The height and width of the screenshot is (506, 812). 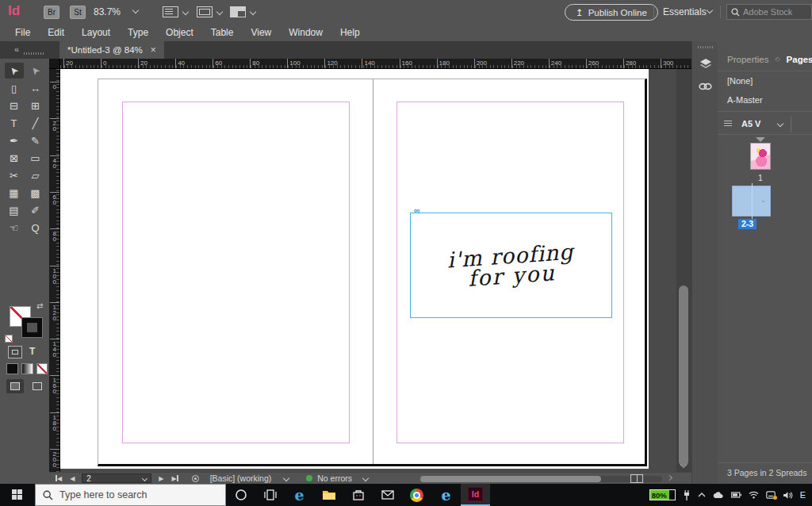 What do you see at coordinates (14, 140) in the screenshot?
I see `pen-tool: ✒` at bounding box center [14, 140].